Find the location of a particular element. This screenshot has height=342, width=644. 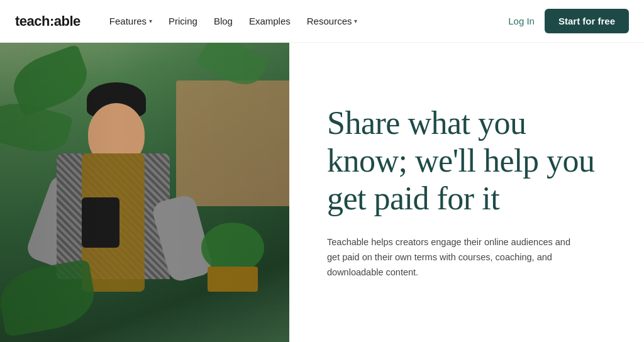

login-button: Log In is located at coordinates (521, 21).